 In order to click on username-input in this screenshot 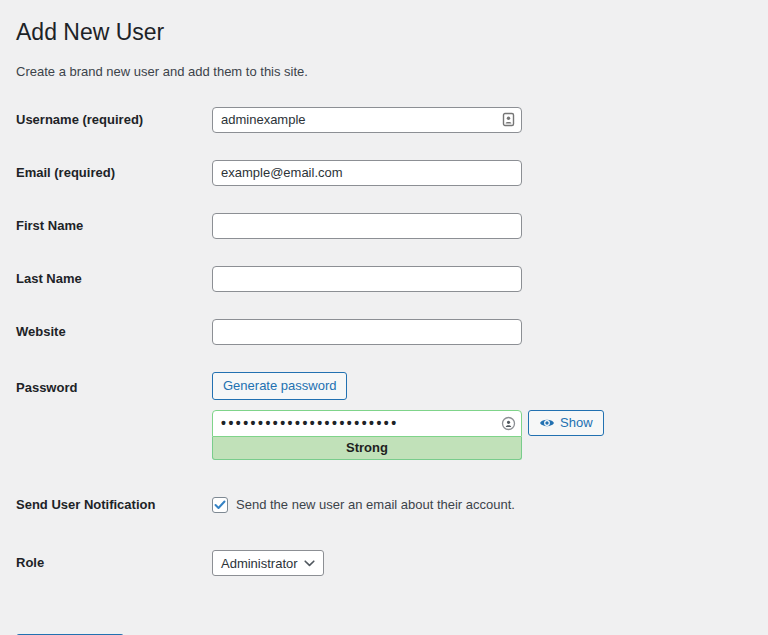, I will do `click(367, 120)`.